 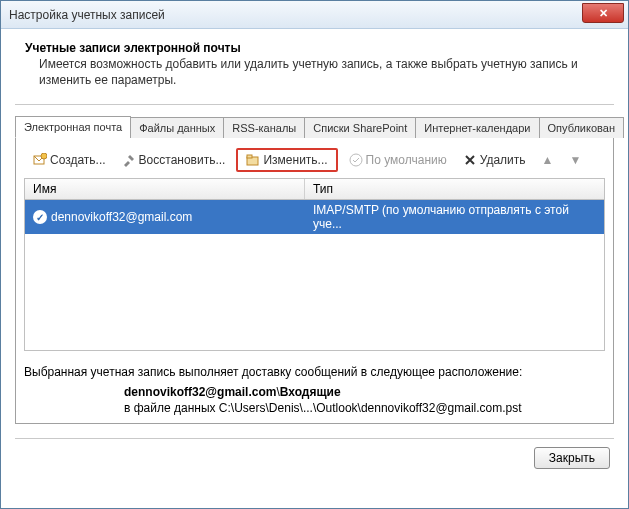 What do you see at coordinates (78, 160) in the screenshot?
I see `create-label: Создать...` at bounding box center [78, 160].